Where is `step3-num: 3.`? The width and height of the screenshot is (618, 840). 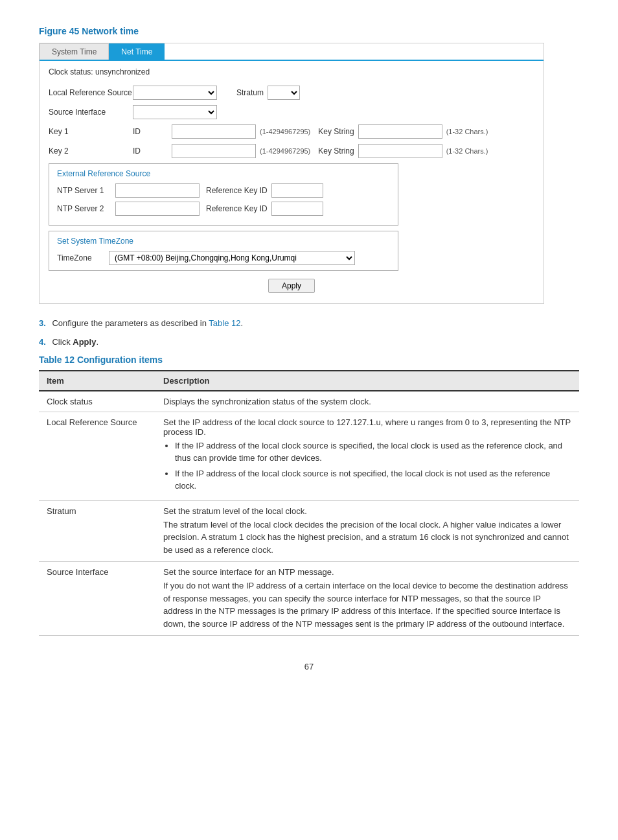
step3-num: 3. is located at coordinates (43, 323).